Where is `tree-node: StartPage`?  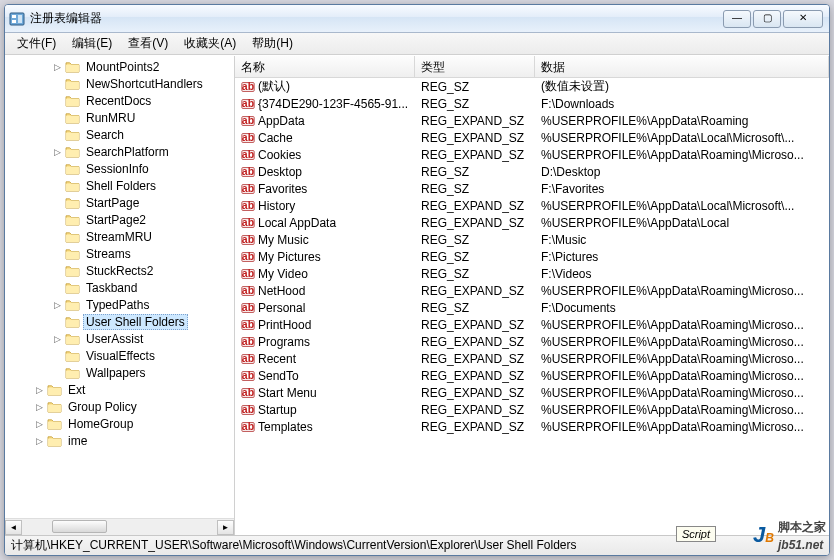
tree-node: StartPage is located at coordinates (120, 202).